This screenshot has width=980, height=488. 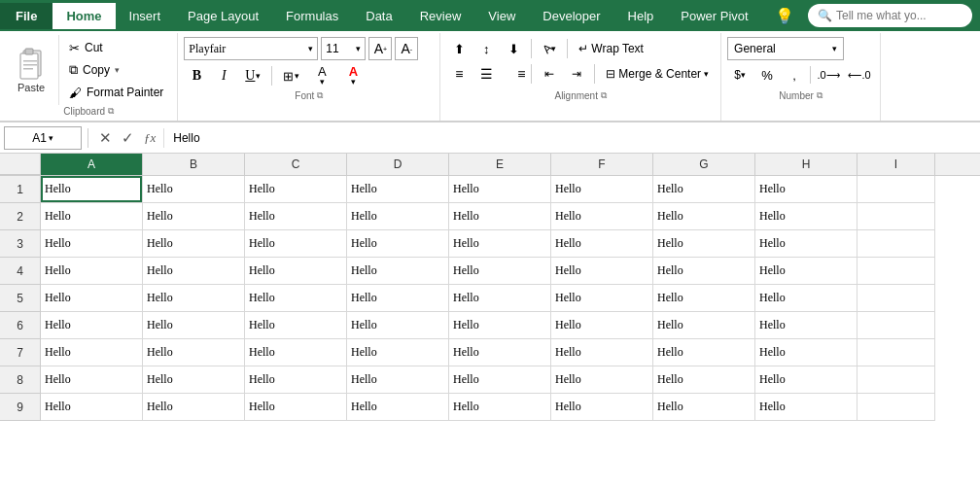 What do you see at coordinates (91, 164) in the screenshot?
I see `col-header-a: A` at bounding box center [91, 164].